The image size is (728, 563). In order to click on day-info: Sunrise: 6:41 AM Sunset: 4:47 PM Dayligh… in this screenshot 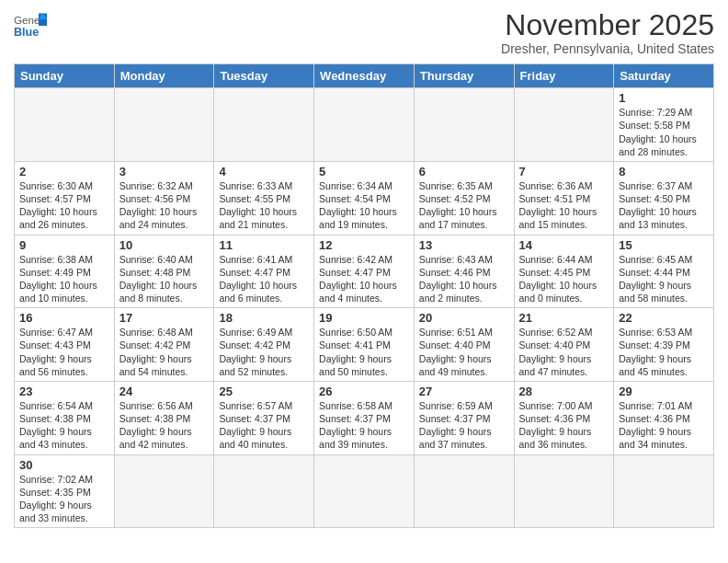, I will do `click(264, 280)`.